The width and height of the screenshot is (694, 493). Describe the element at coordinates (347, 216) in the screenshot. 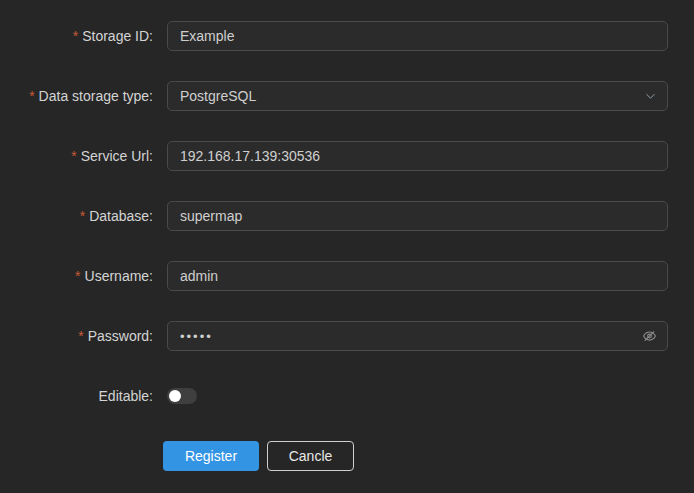

I see `database-row: *Database:` at that location.